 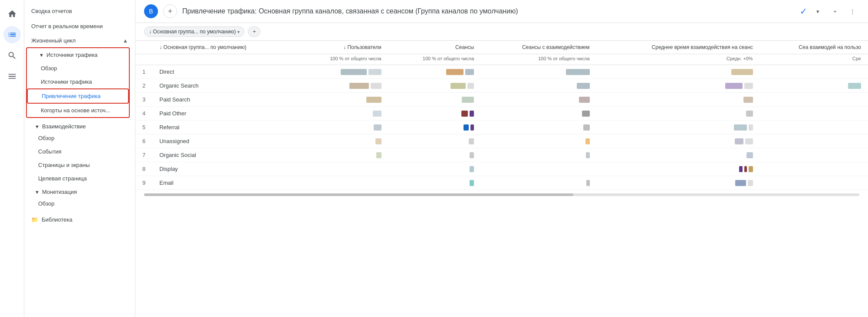 What do you see at coordinates (502, 141) in the screenshot?
I see `table-row: 6 Unassigned` at bounding box center [502, 141].